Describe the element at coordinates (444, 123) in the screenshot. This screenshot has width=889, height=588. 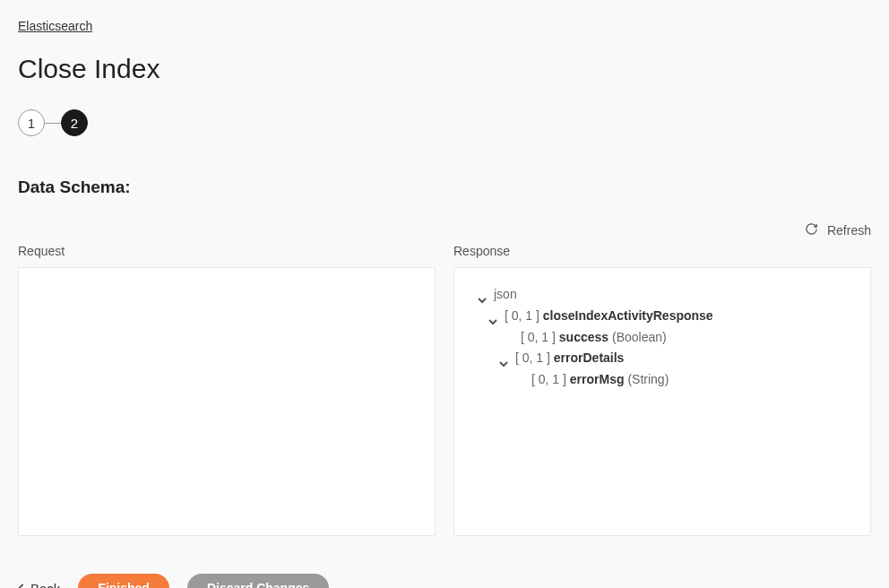
I see `stepper: 1 2` at that location.